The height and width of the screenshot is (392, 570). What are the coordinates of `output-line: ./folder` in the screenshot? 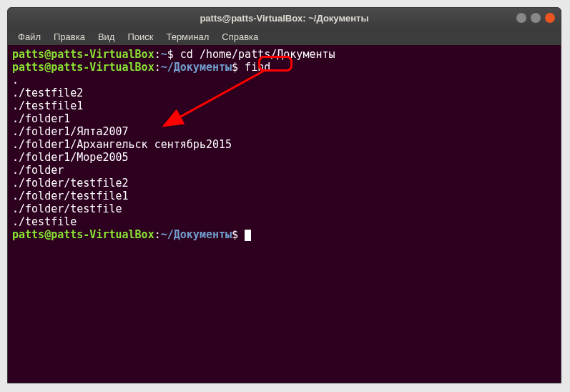 It's located at (285, 170).